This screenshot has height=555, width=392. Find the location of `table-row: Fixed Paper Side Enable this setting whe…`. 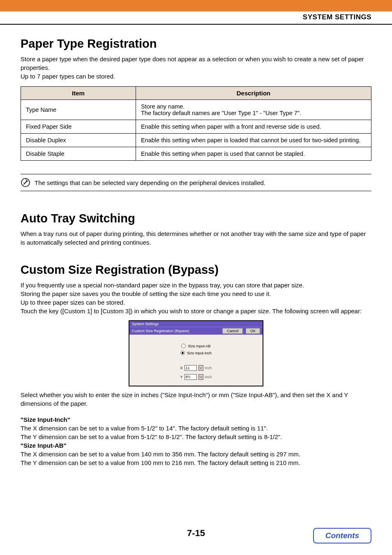

table-row: Fixed Paper Side Enable this setting whe… is located at coordinates (196, 127).